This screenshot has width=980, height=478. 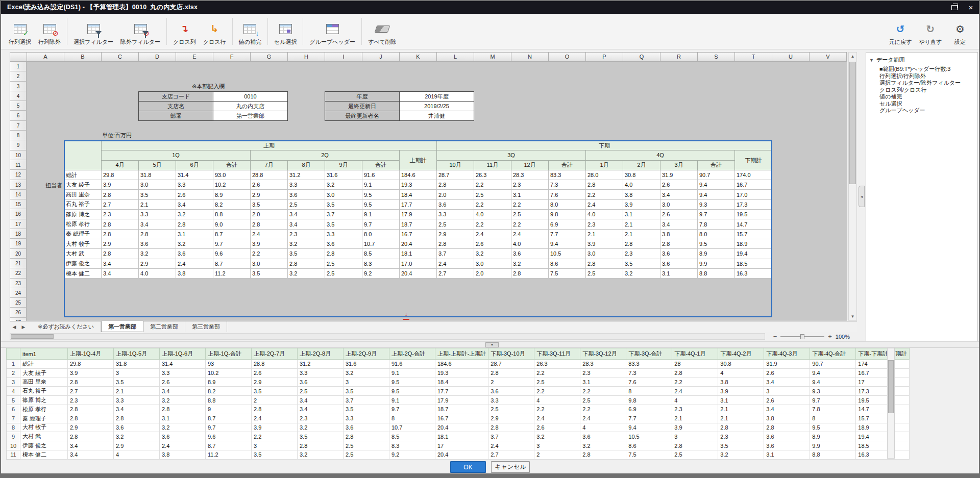 I want to click on value-cell: 9.5, so click(x=381, y=204).